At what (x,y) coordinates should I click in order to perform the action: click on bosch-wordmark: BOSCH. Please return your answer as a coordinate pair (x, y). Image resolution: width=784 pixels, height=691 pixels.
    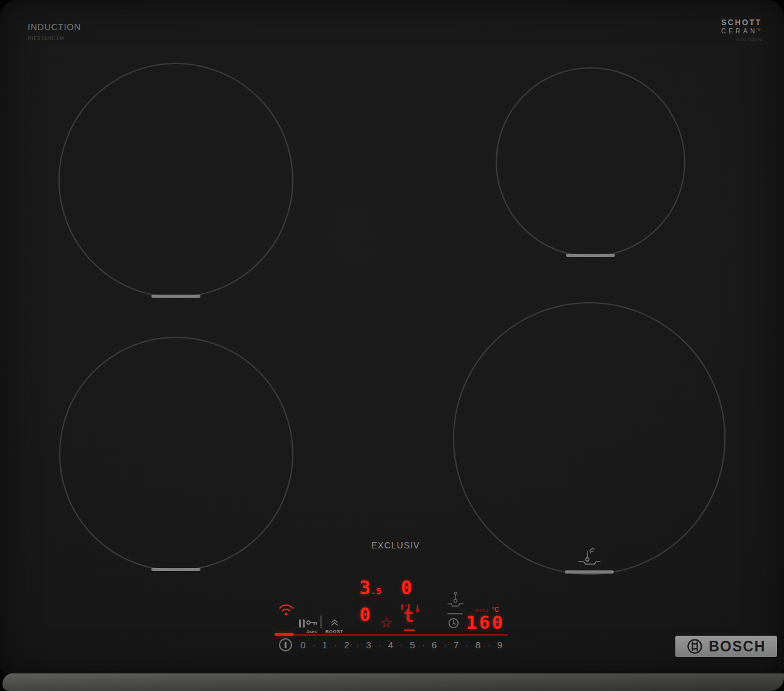
    Looking at the image, I should click on (738, 647).